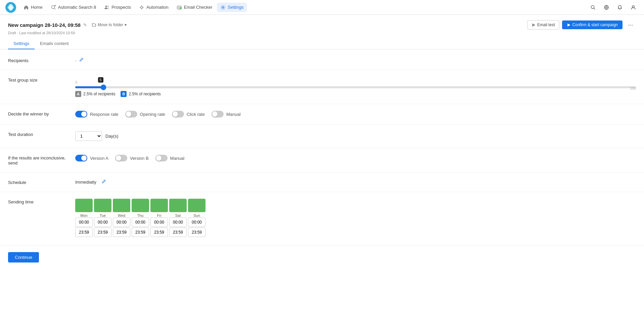  What do you see at coordinates (631, 25) in the screenshot?
I see `more-options-button: ···` at bounding box center [631, 25].